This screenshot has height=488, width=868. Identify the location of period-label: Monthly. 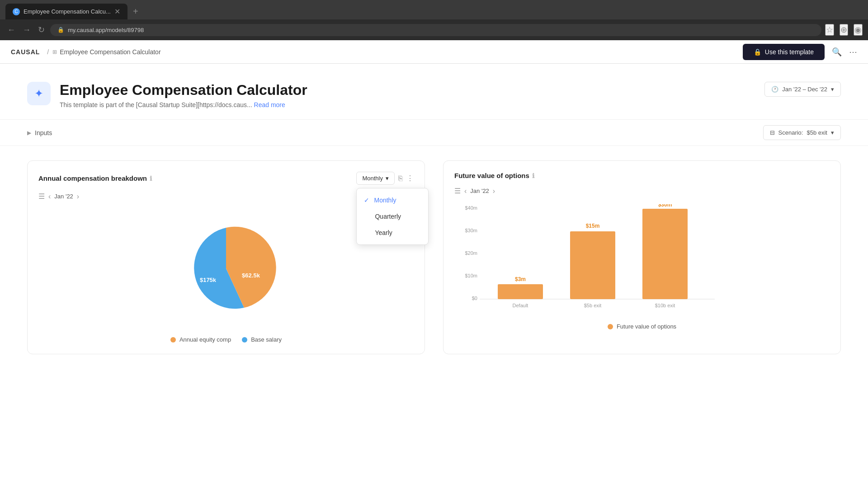
(373, 178).